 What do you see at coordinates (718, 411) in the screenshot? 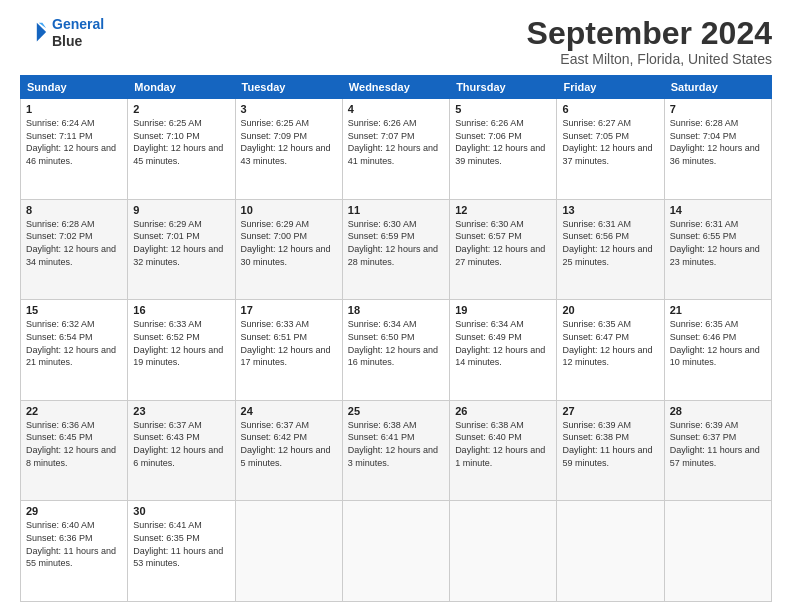
I see `day-number: 28` at bounding box center [718, 411].